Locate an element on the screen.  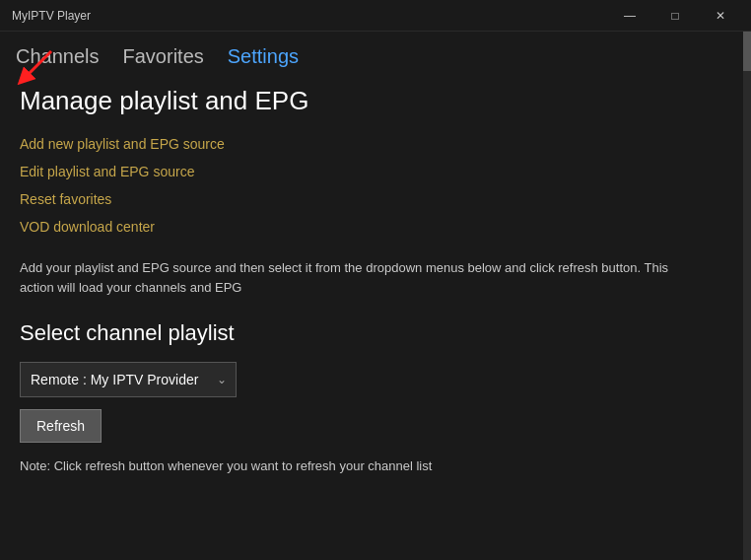
playlist-dropdown-container: Remote : My IPTV Provider ⌄ is located at coordinates (128, 380).